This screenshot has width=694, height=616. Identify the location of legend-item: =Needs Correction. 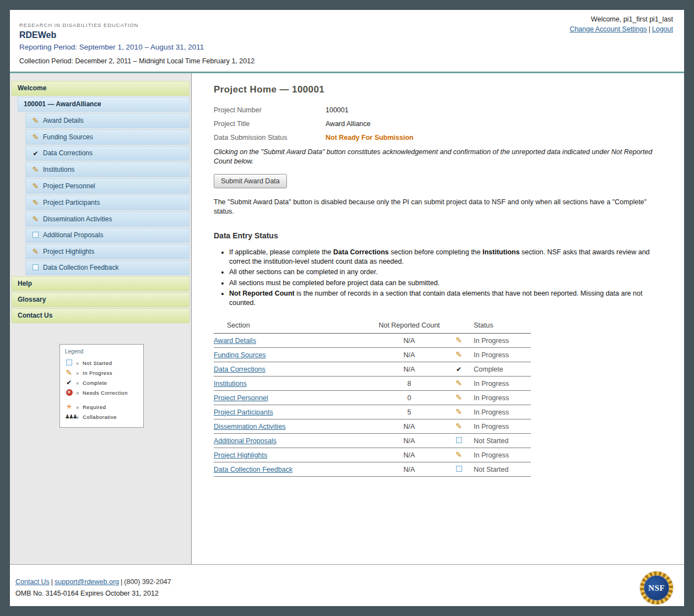
(101, 393).